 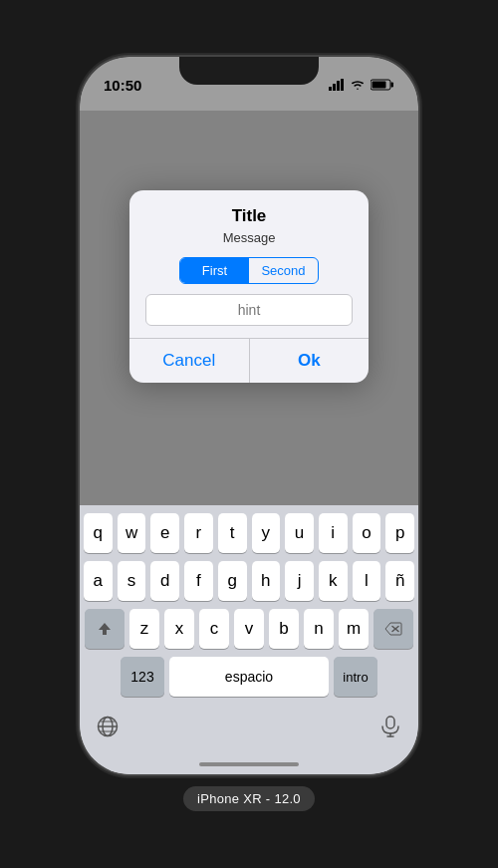 I want to click on key-a: a, so click(x=98, y=581).